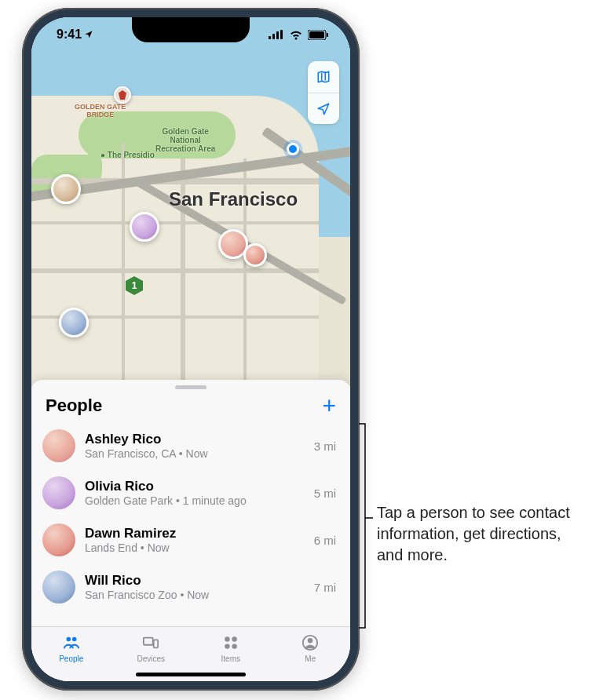  I want to click on battery-icon, so click(318, 35).